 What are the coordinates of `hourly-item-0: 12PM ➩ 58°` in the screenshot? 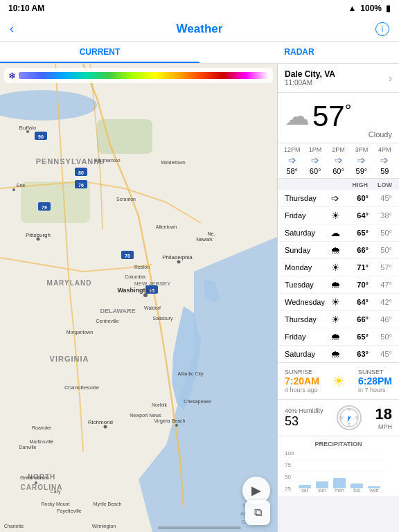 It's located at (292, 161).